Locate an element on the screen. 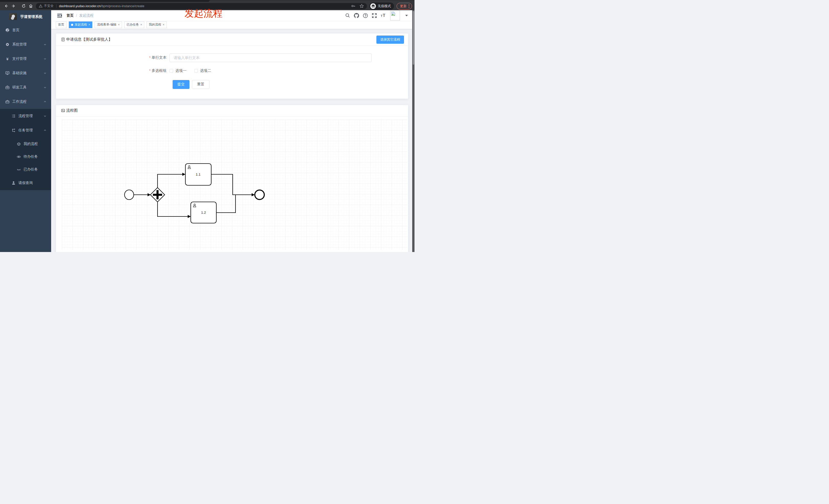  fullscreen-button is located at coordinates (374, 15).